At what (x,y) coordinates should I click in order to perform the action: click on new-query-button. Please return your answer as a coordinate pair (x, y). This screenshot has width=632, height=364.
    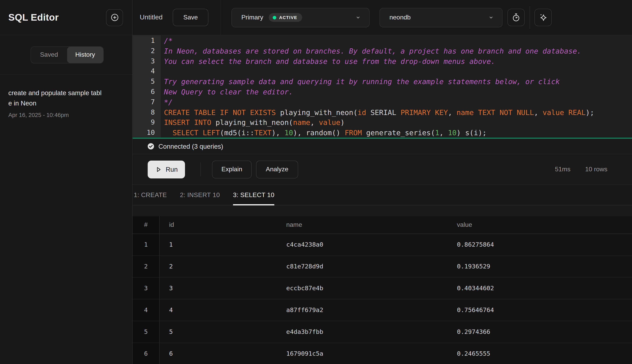
    Looking at the image, I should click on (115, 18).